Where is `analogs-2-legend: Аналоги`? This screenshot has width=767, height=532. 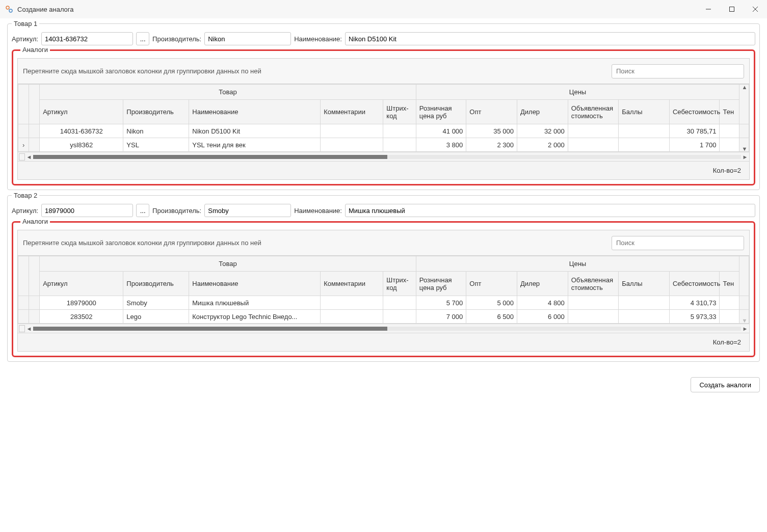 analogs-2-legend: Аналоги is located at coordinates (35, 221).